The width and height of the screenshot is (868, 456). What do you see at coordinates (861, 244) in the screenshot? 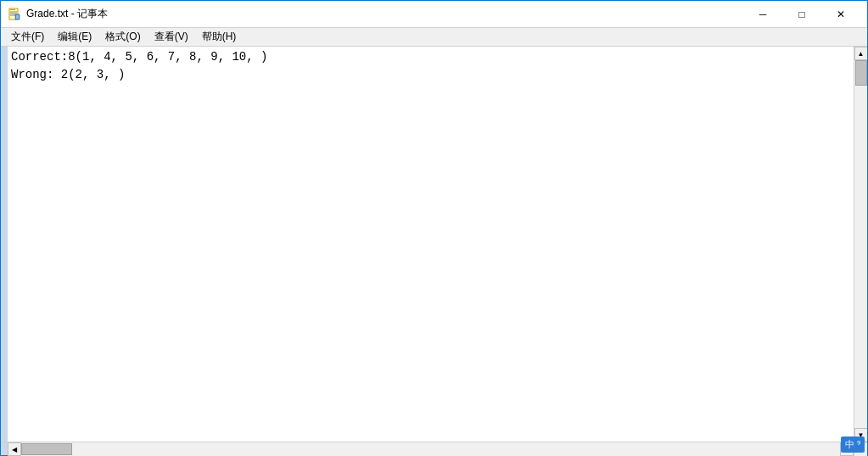
I see `scroll-track-v` at bounding box center [861, 244].